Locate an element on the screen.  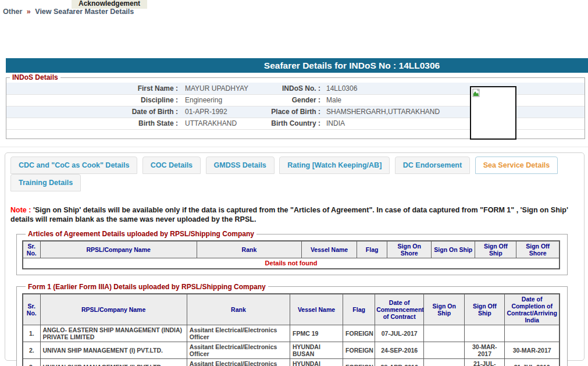
articles-header-flag: Flag is located at coordinates (372, 250).